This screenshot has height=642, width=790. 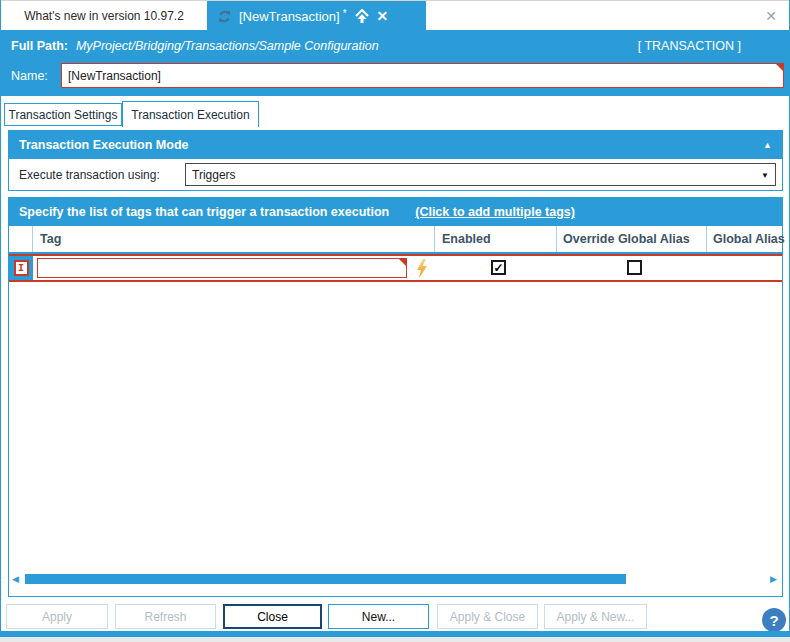 What do you see at coordinates (57, 616) in the screenshot?
I see `apply-button: Apply` at bounding box center [57, 616].